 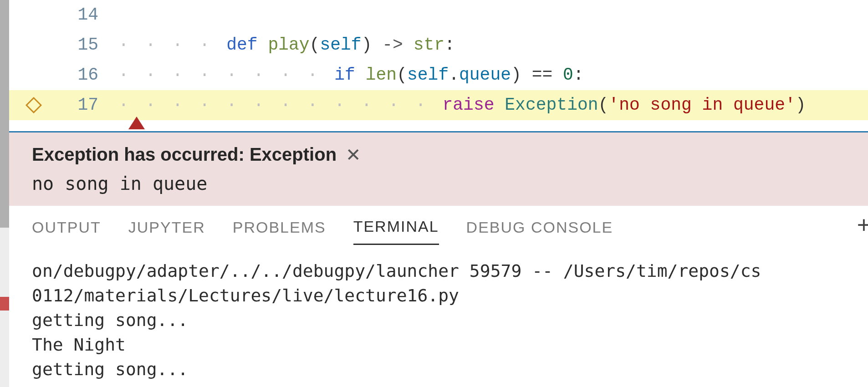 I want to click on tab-debug-console: DEBUG CONSOLE, so click(x=540, y=229).